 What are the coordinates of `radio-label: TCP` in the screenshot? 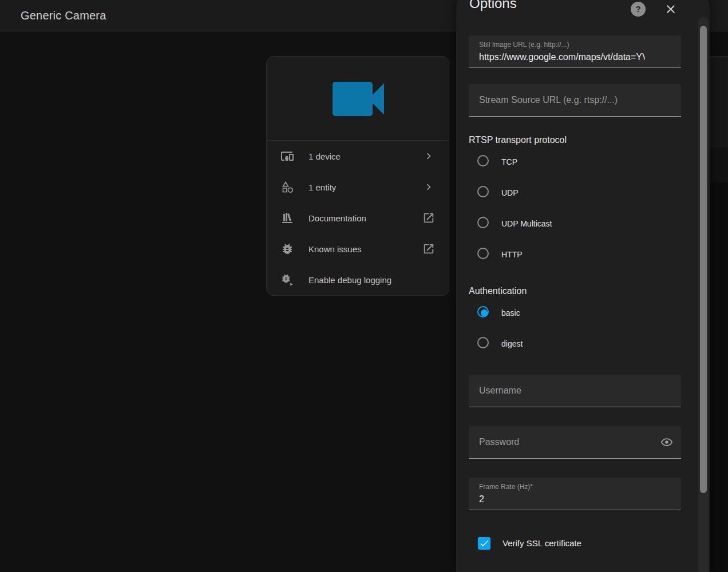 It's located at (509, 162).